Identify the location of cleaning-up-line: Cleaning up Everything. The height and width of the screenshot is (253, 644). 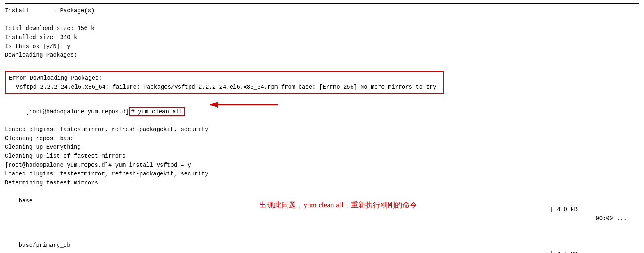
(322, 147).